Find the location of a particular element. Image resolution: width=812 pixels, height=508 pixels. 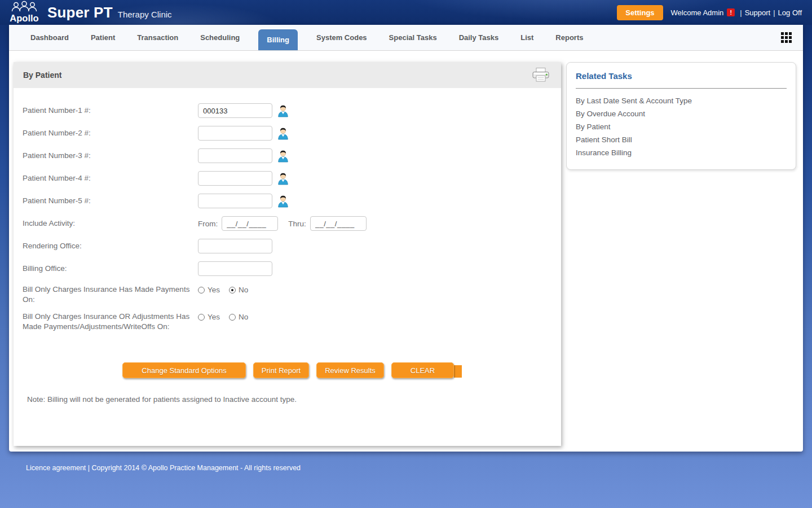

from-label: From: is located at coordinates (208, 224).